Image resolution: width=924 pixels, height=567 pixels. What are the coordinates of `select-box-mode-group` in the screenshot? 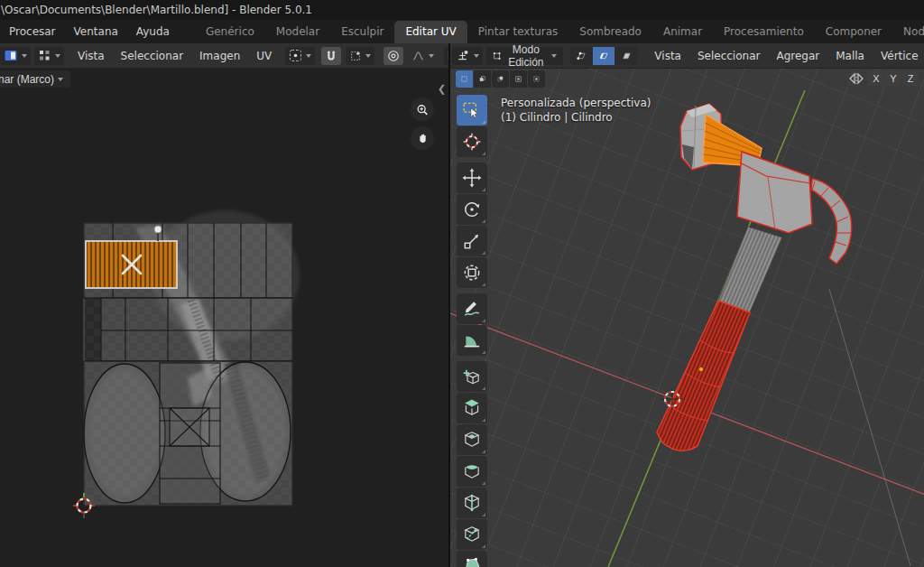 It's located at (500, 79).